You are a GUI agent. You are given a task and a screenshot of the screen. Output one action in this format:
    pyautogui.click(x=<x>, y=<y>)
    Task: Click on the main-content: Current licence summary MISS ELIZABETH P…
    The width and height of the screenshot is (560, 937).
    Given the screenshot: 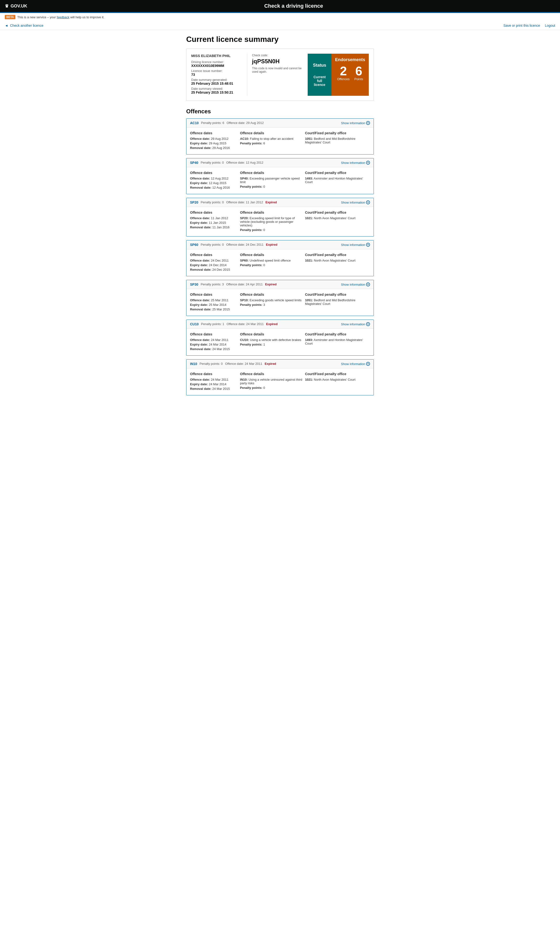 What is the action you would take?
    pyautogui.click(x=280, y=217)
    